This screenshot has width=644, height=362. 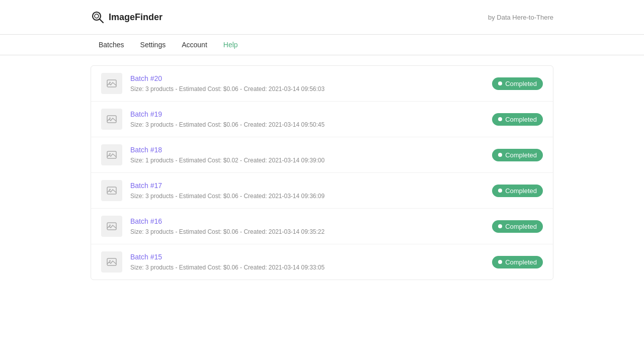 I want to click on header: ImageFinder by Data Here-to-There, so click(x=322, y=17).